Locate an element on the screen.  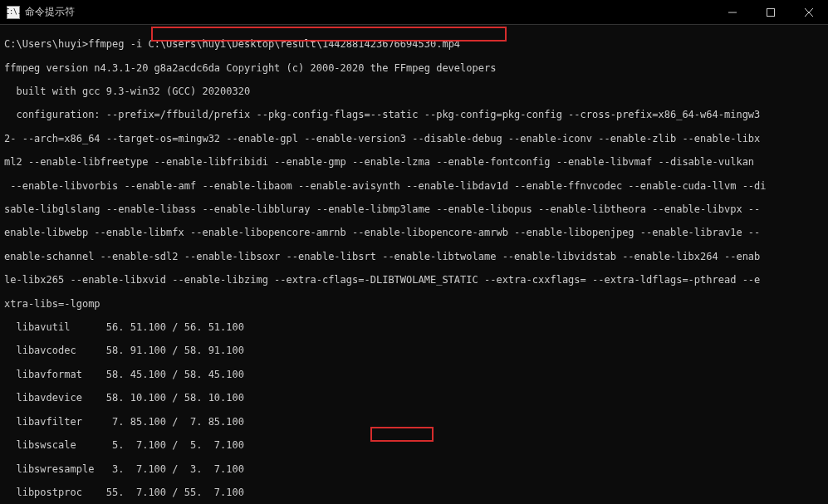
config-line: le-libx265 --enable-libxvid --enable-lib… is located at coordinates (414, 280).